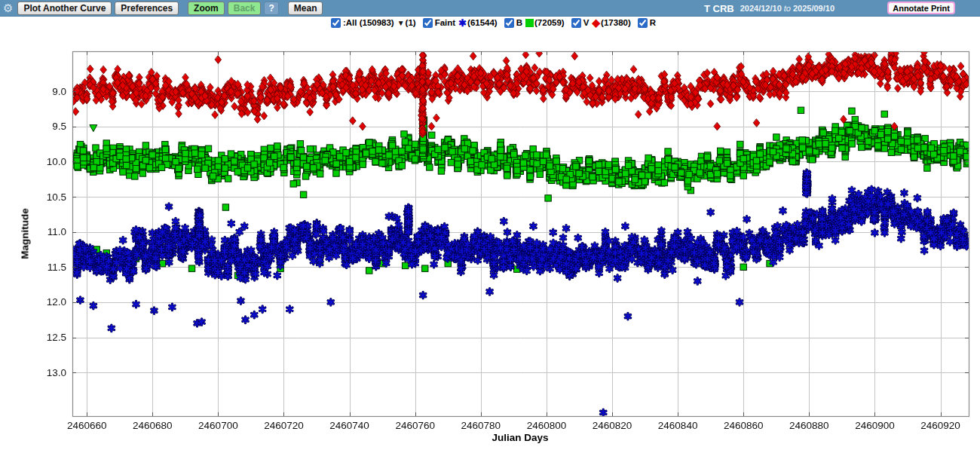  I want to click on all-label: :All (150983), so click(369, 23).